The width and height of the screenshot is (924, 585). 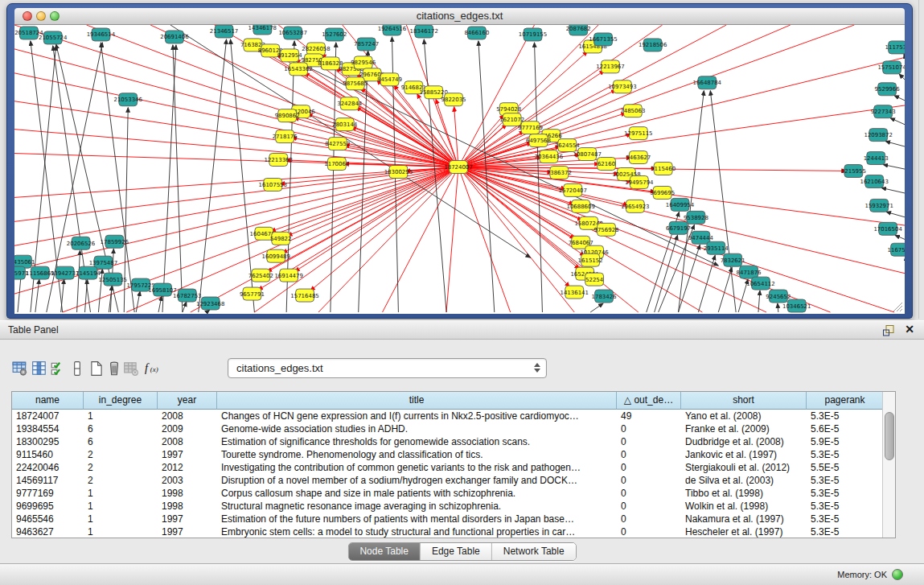 What do you see at coordinates (448, 429) in the screenshot?
I see `table-row: 1938455462009Genome-wide association stu…` at bounding box center [448, 429].